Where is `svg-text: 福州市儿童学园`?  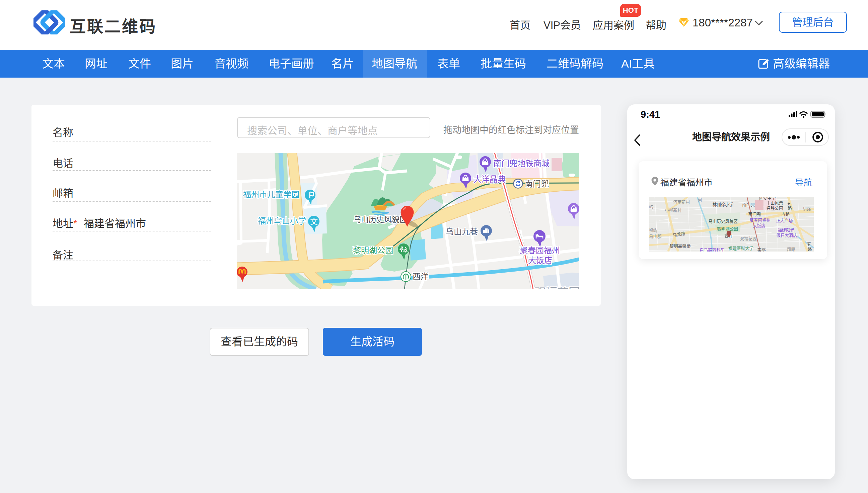
svg-text: 福州市儿童学园 is located at coordinates (271, 194).